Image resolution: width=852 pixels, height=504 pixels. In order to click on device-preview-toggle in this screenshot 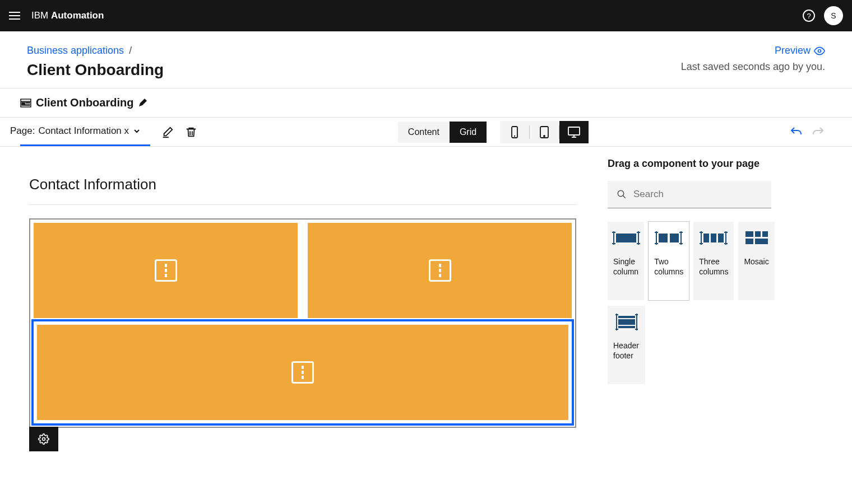, I will do `click(544, 132)`.